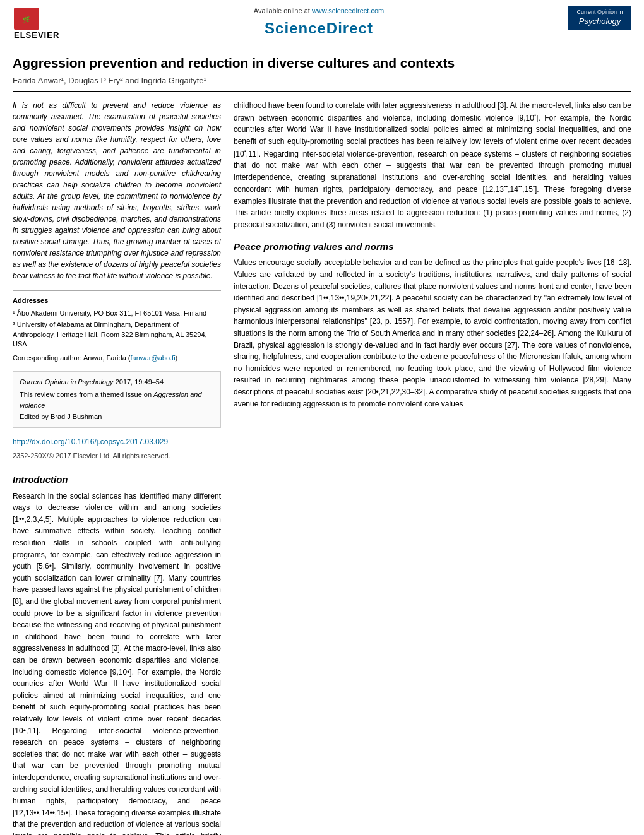 Image resolution: width=644 pixels, height=835 pixels. Describe the element at coordinates (117, 654) in the screenshot. I see `intro-section: Introduction Research in the social scie…` at that location.